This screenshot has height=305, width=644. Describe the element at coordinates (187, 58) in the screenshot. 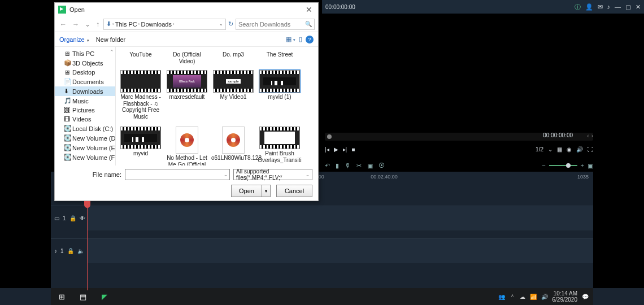

I see `file-item: Do (Official Video)` at that location.